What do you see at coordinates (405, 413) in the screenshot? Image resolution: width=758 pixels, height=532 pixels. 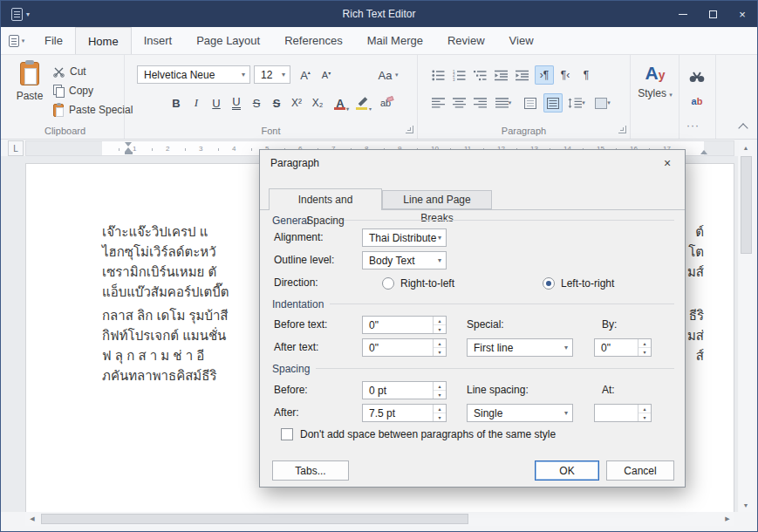 I see `spacing-after-spinner: 7.5 pt ▴▾` at bounding box center [405, 413].